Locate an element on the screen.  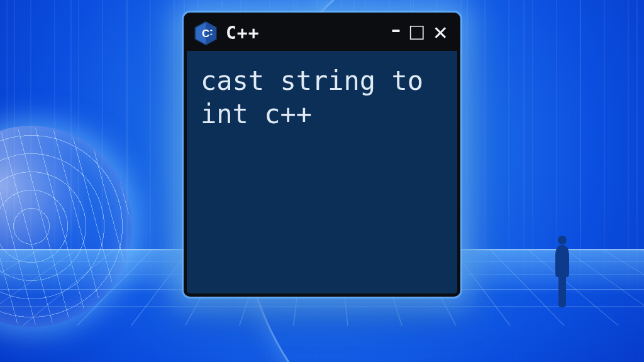
standing-person-icon is located at coordinates (562, 271).